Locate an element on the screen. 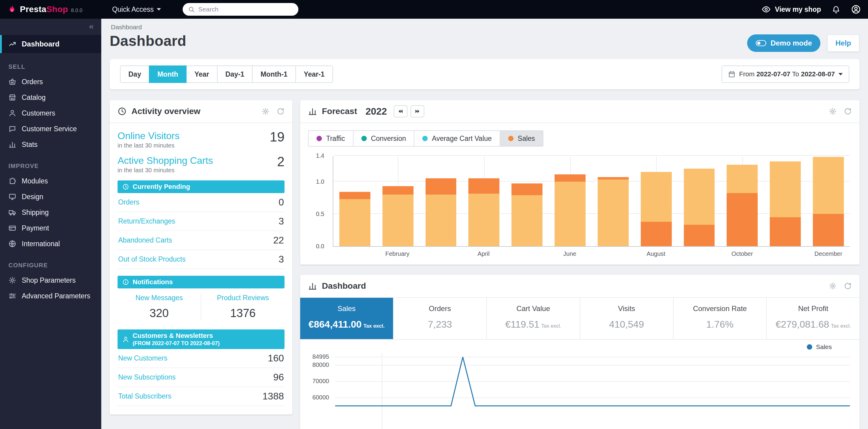  sidebar-item-label: Payment is located at coordinates (35, 228).